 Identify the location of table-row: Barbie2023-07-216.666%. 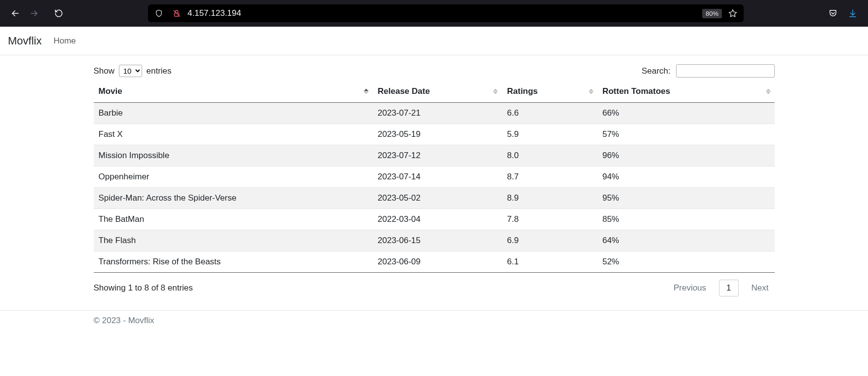
(434, 114).